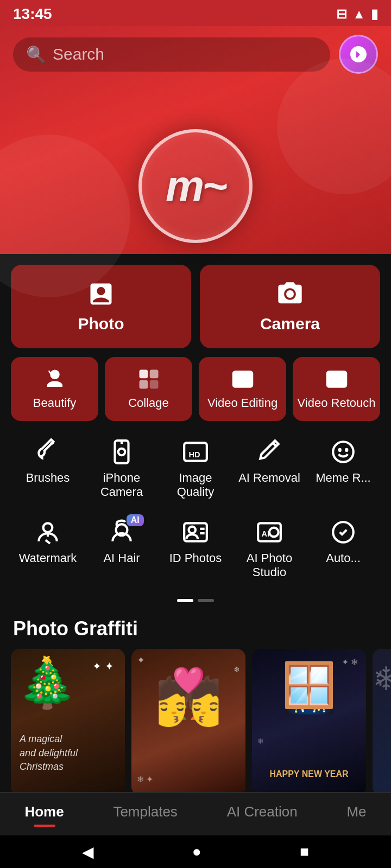 The width and height of the screenshot is (391, 868). Describe the element at coordinates (195, 469) in the screenshot. I see `icon-row-1: Brushes iPhone Camera HD Image Quality` at that location.